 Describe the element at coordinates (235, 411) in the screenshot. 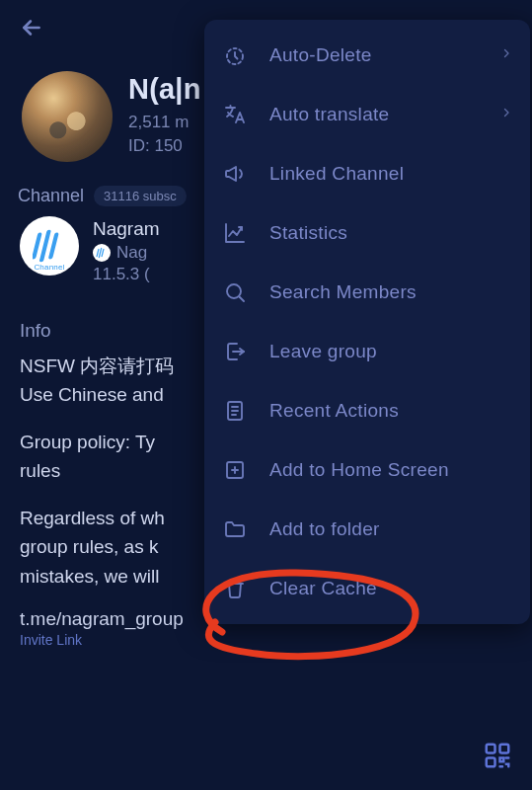

I see `recent-icon` at that location.